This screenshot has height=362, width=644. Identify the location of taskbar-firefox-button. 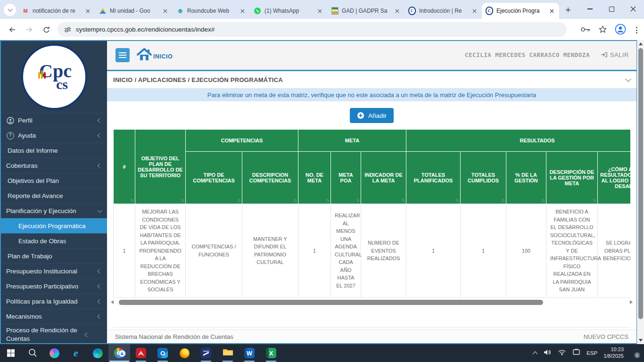
(184, 353).